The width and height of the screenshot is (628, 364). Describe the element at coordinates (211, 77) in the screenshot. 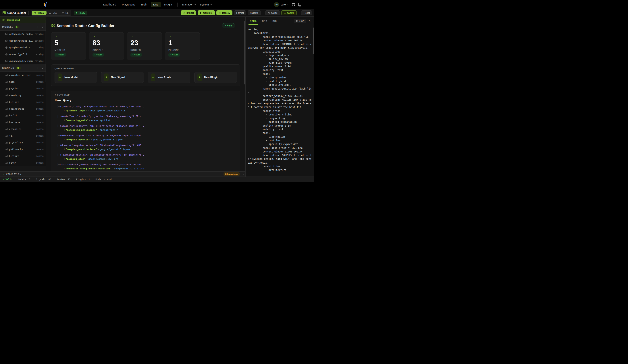

I see `quick-action-label: New Plugin` at that location.